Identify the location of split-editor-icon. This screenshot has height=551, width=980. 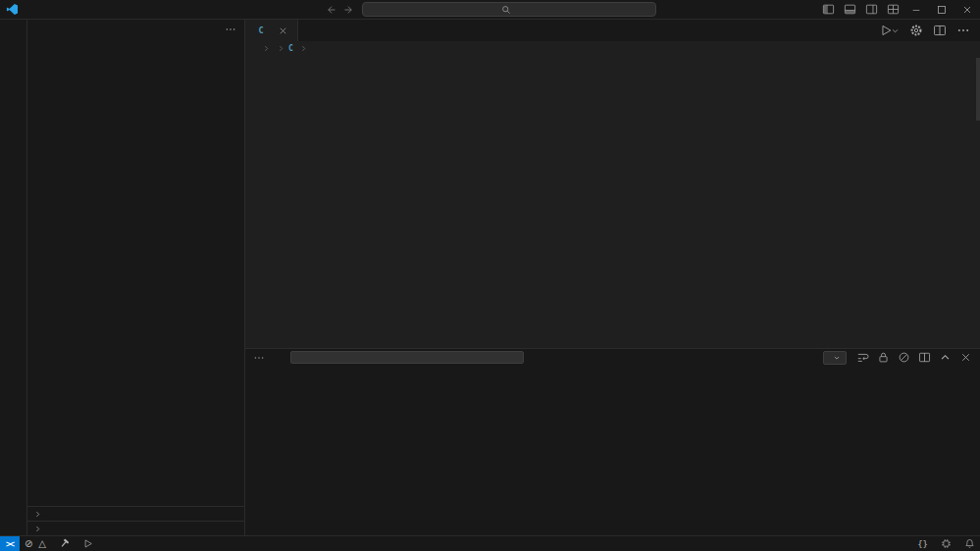
(940, 30).